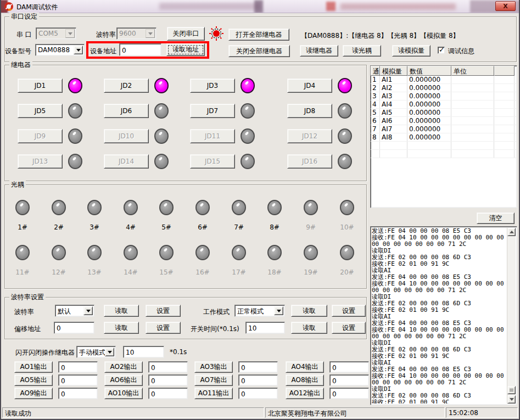  I want to click on relay-button-jd11: JD11, so click(213, 136).